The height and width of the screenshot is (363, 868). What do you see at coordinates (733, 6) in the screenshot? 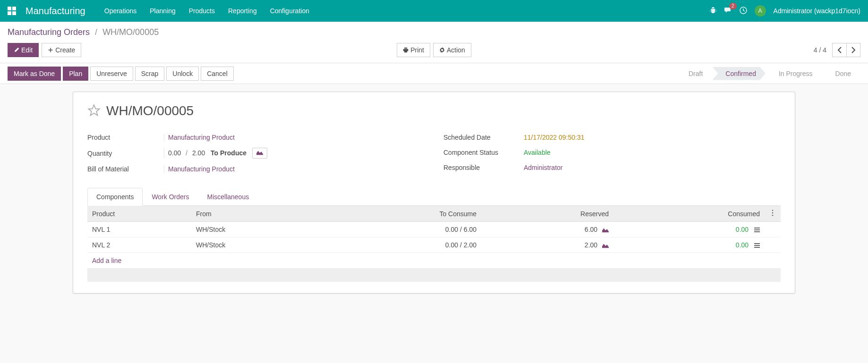
I see `messages-badge: 2` at bounding box center [733, 6].